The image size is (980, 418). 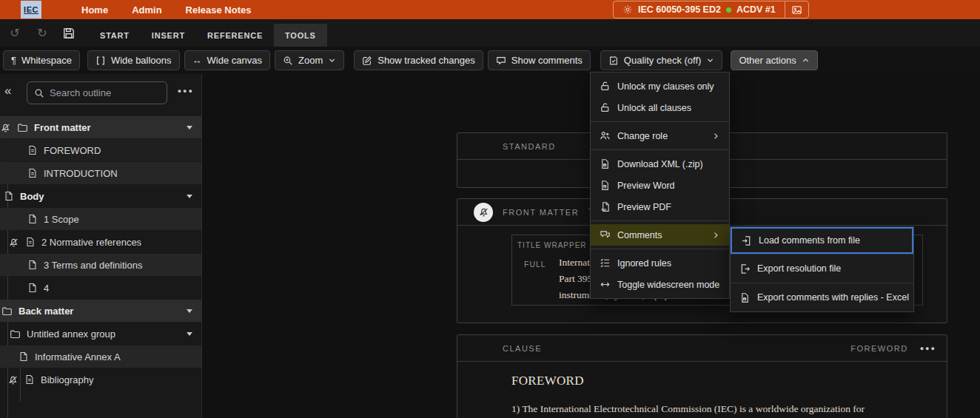 I want to click on tree-item-foreword: FOREWORD, so click(x=101, y=150).